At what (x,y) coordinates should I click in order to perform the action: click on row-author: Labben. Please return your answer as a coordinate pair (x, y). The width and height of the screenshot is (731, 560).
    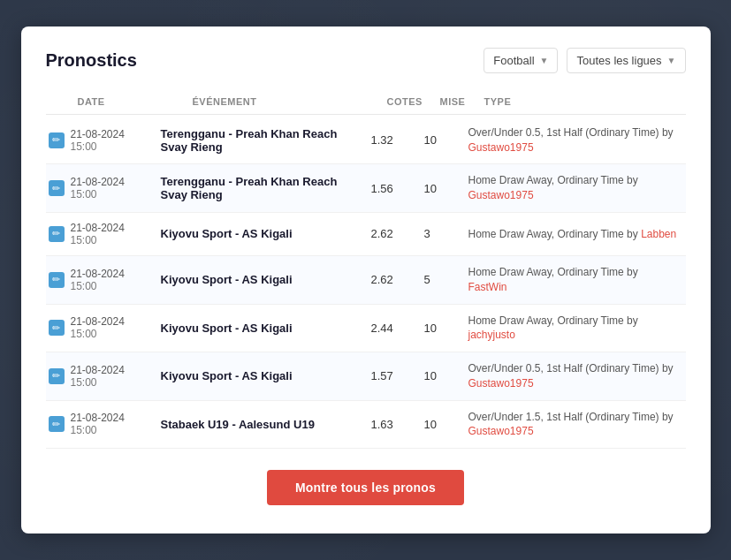
    Looking at the image, I should click on (659, 234).